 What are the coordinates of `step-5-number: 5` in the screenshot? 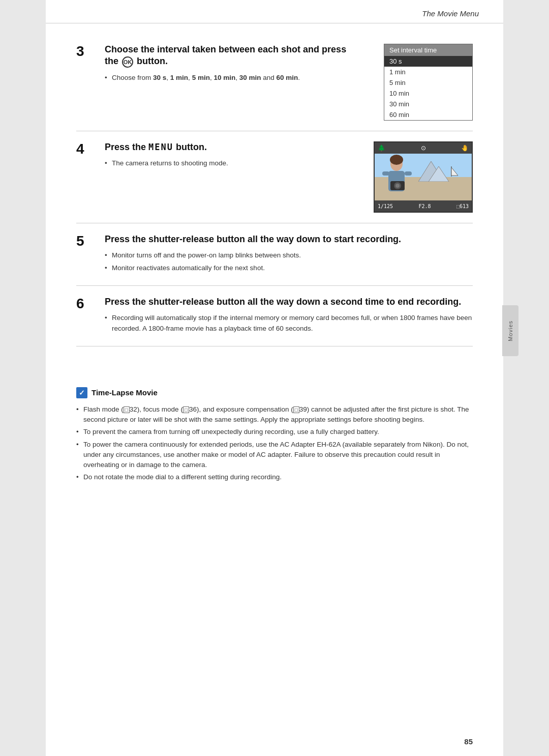 It's located at (85, 254).